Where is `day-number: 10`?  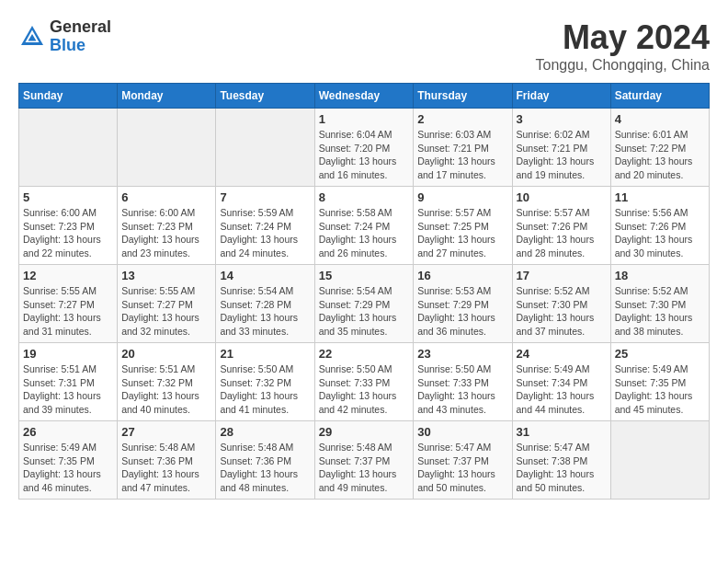
day-number: 10 is located at coordinates (562, 197).